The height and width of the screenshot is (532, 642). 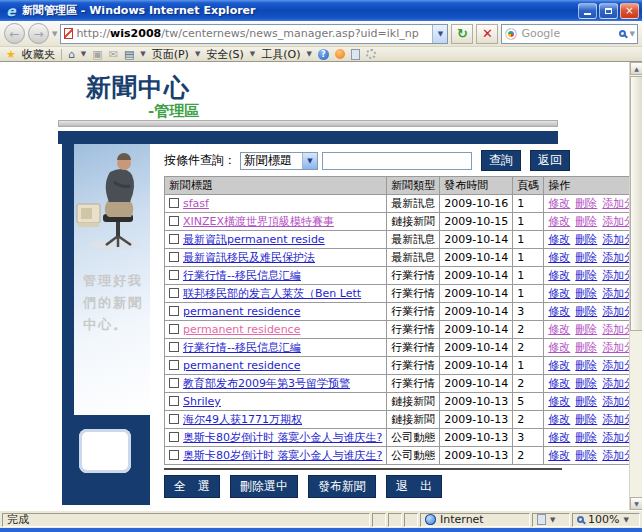 I want to click on search-input: Google, so click(x=568, y=34).